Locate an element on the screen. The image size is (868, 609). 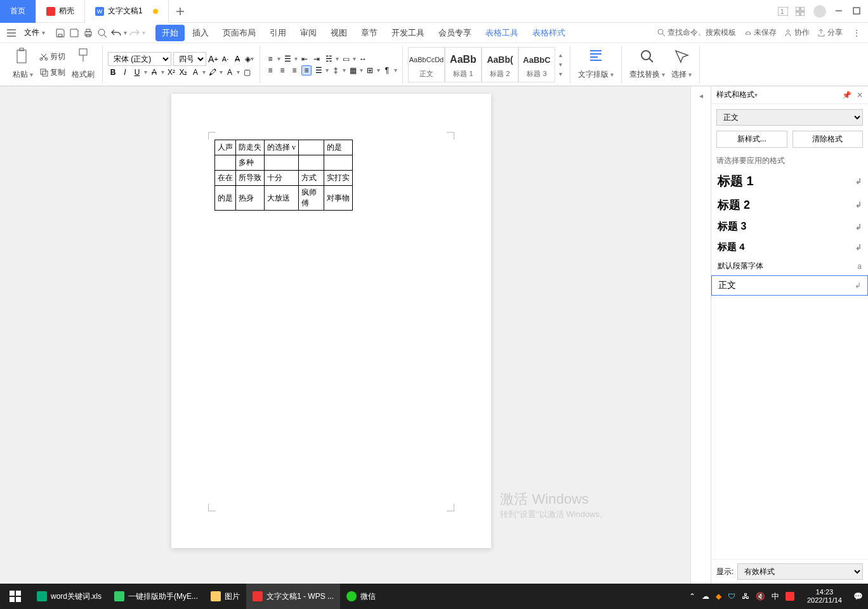
taskbar-item-wps: 文字文稿1 - WPS ... is located at coordinates (293, 596).